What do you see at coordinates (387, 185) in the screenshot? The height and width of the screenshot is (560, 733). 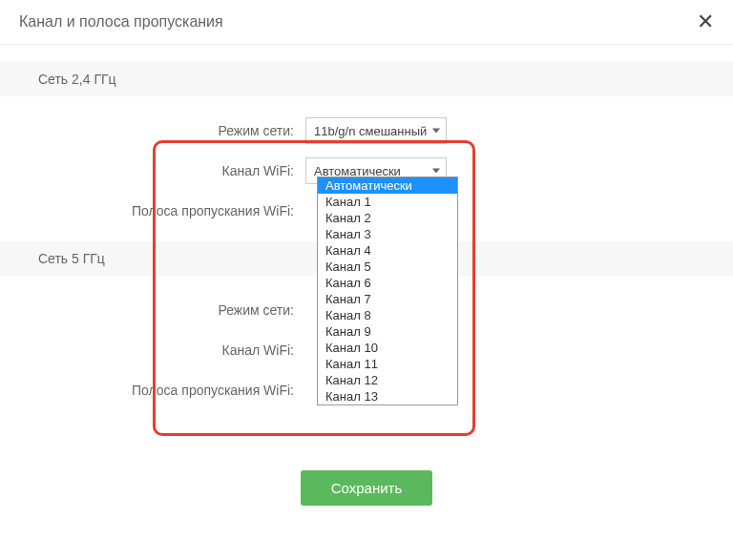 I see `channel-option: Автоматически` at bounding box center [387, 185].